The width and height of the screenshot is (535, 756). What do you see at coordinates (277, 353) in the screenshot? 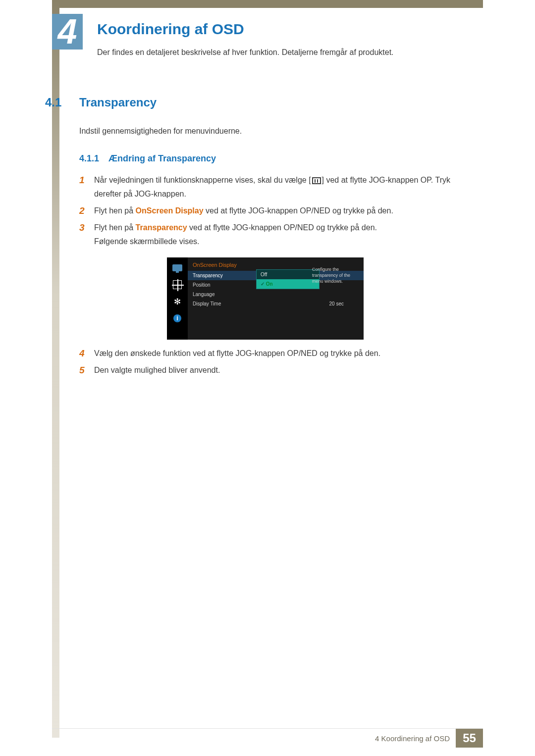
I see `step-4: 4 Vælg den ønskede funktion ved at flytt…` at bounding box center [277, 353].